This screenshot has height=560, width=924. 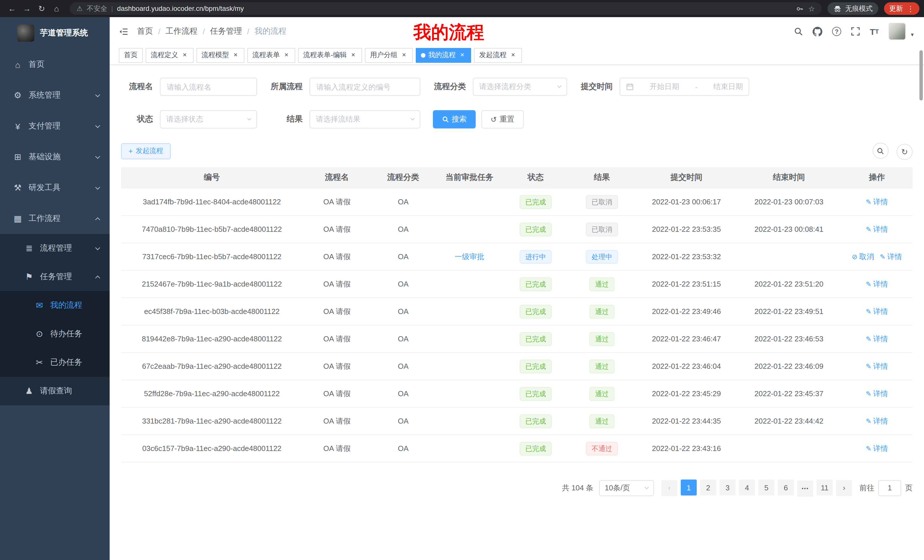 What do you see at coordinates (365, 119) in the screenshot?
I see `result-select: 请选择流结果` at bounding box center [365, 119].